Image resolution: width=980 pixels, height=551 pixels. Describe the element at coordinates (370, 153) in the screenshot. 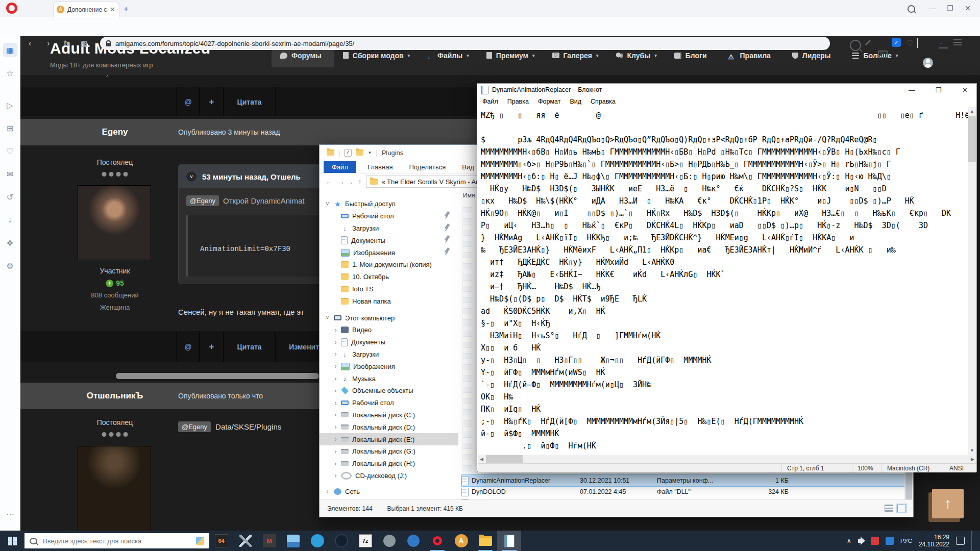

I see `qat-dropdown-icon: ▼` at that location.